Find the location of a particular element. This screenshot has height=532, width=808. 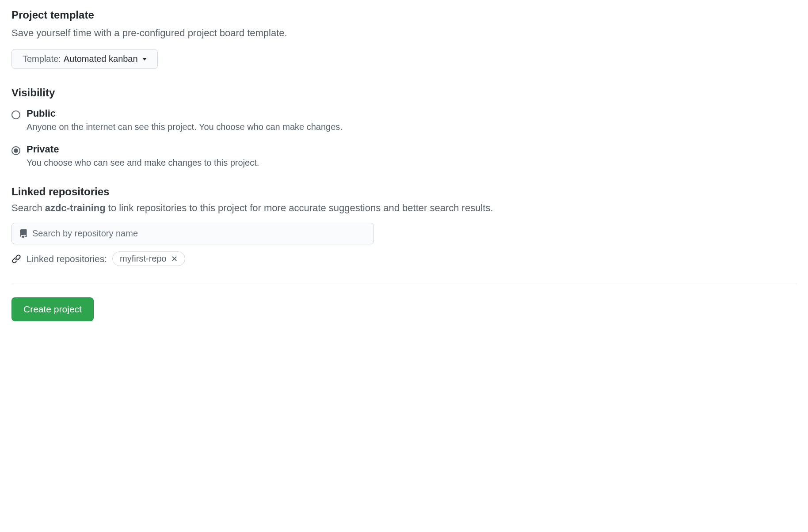

project-template-description: Save yourself time with a pre-configured… is located at coordinates (404, 33).